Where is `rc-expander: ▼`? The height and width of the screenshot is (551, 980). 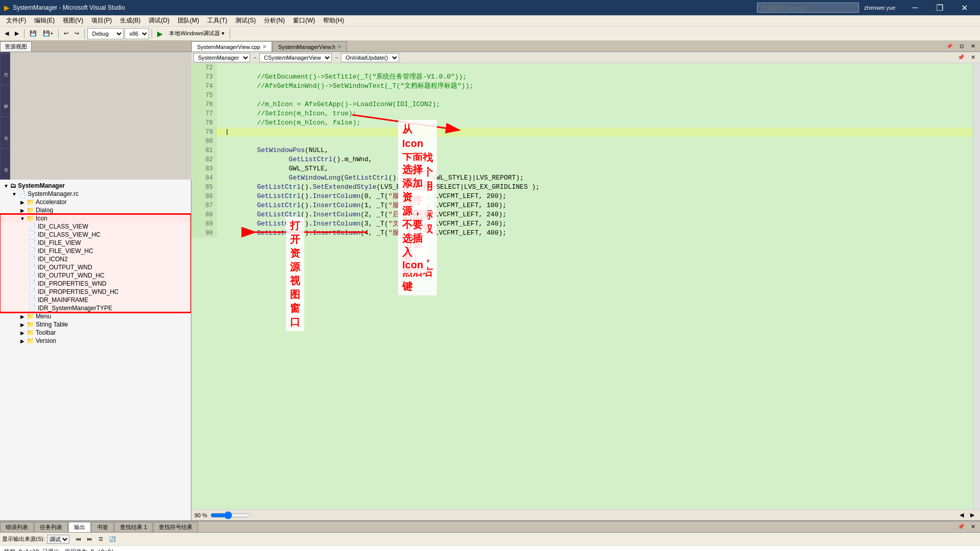
rc-expander: ▼ is located at coordinates (14, 194).